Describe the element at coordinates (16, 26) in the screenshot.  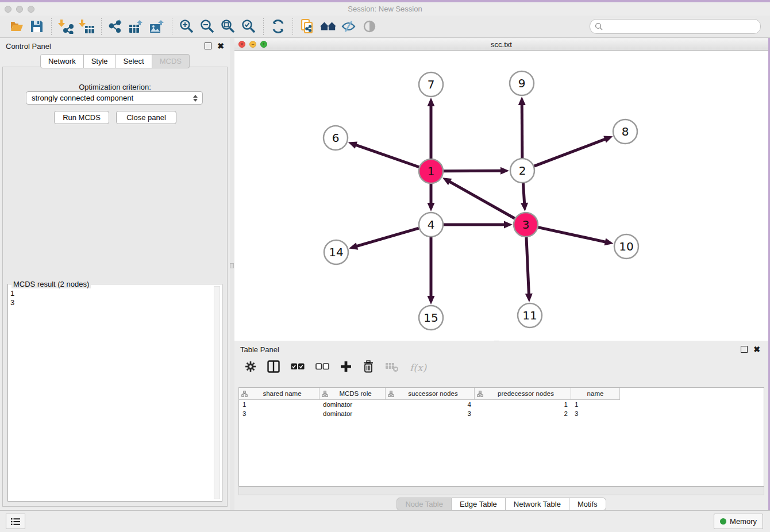
I see `open-file-icon` at that location.